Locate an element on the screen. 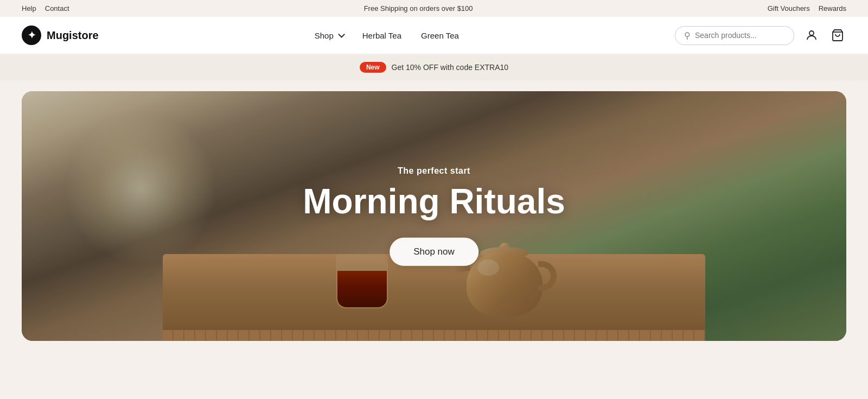 This screenshot has height=399, width=868. utility-bar-left: Help Contact is located at coordinates (46, 9).